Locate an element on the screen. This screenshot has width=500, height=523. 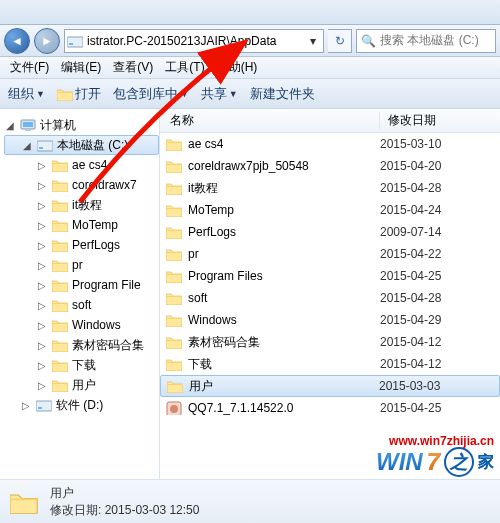
file-row: Windows2015-04-29 is located at coordinates (330, 320).